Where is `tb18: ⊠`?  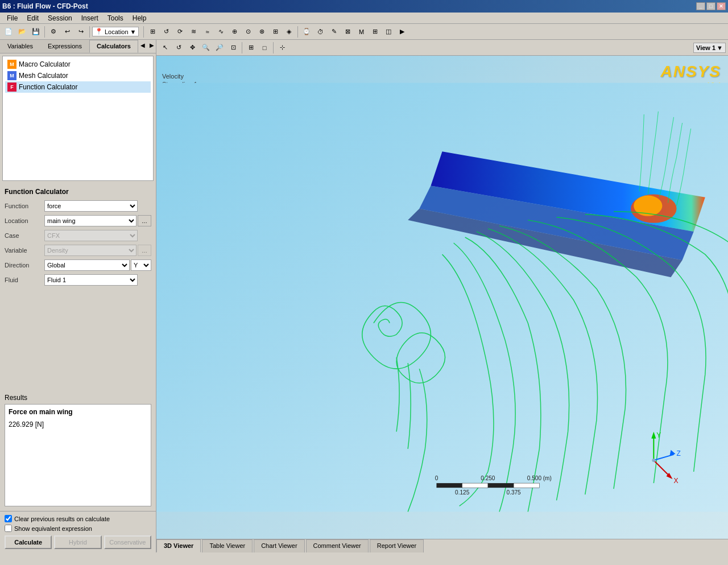 tb18: ⊠ is located at coordinates (348, 32).